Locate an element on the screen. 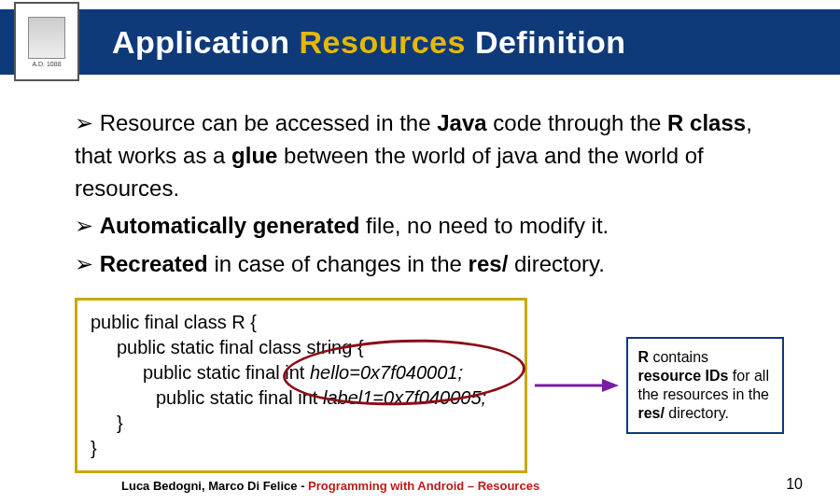 The image size is (840, 504). slide-footer: Luca Bedogni, Marco Di Felice - Programm… is located at coordinates (420, 484).